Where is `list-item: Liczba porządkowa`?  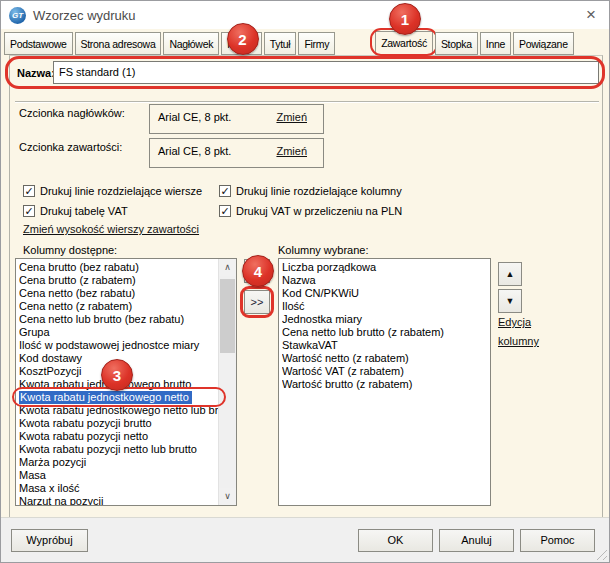 list-item: Liczba porządkowa is located at coordinates (386, 268).